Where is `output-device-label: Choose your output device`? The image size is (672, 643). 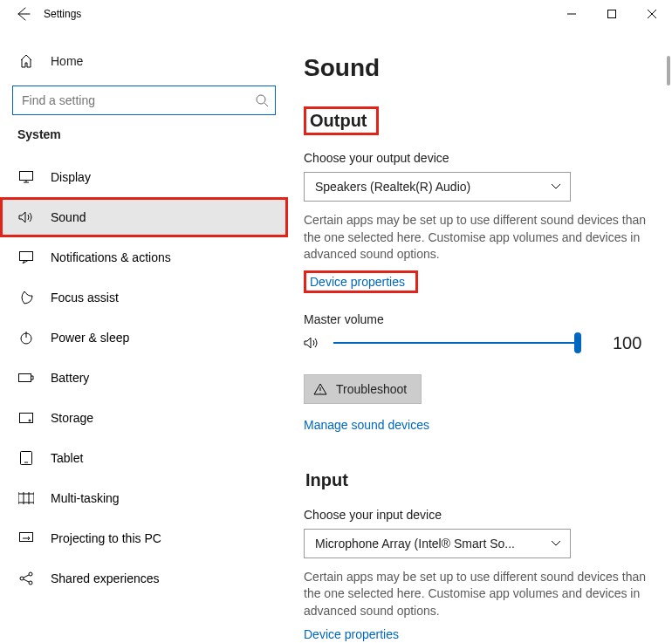
output-device-label: Choose your output device is located at coordinates (478, 158).